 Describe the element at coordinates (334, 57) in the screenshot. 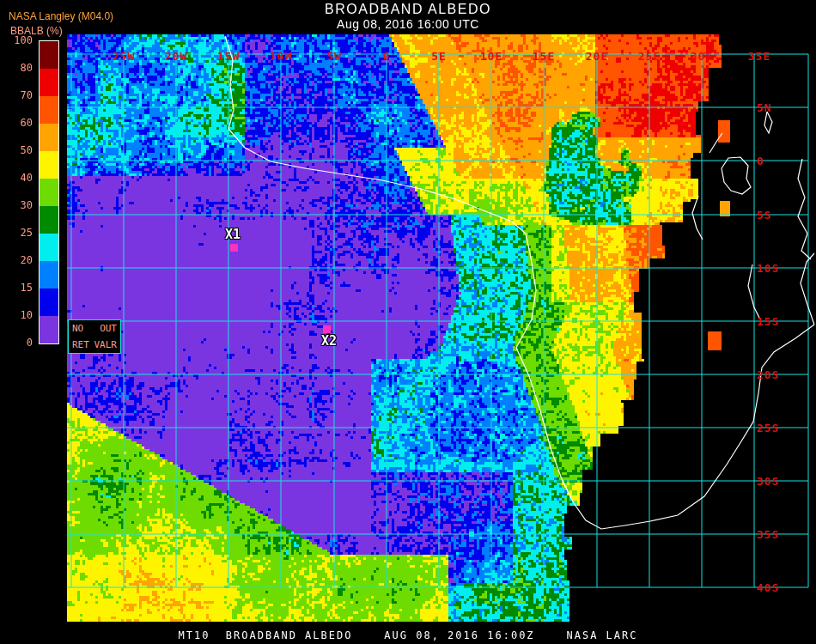

I see `lon-label: 5W` at that location.